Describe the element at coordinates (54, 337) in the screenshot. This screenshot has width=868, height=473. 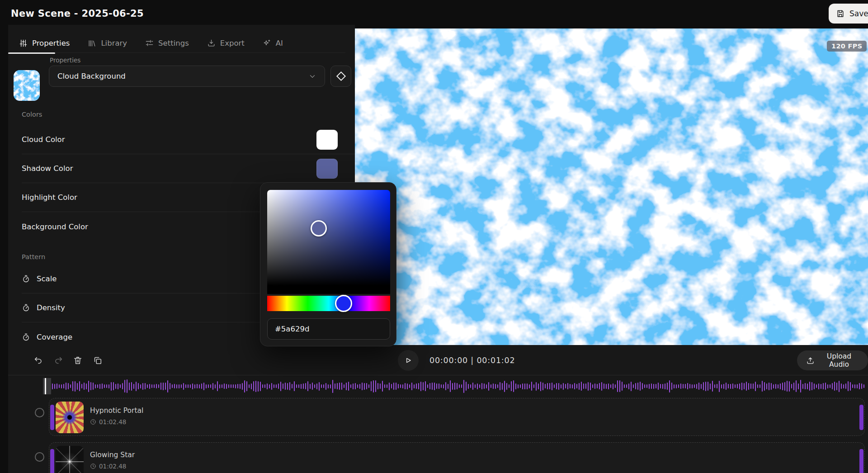
I see `pattern-row-label: Coverage` at that location.